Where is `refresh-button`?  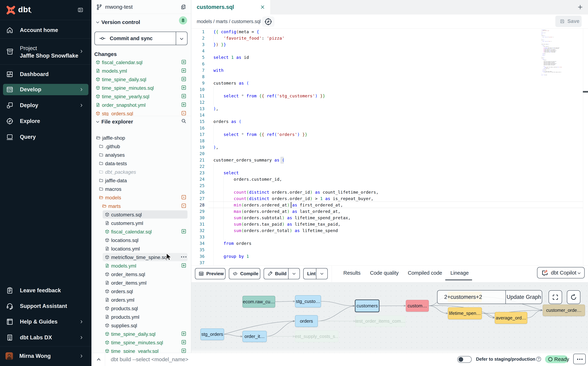 refresh-button is located at coordinates (574, 297).